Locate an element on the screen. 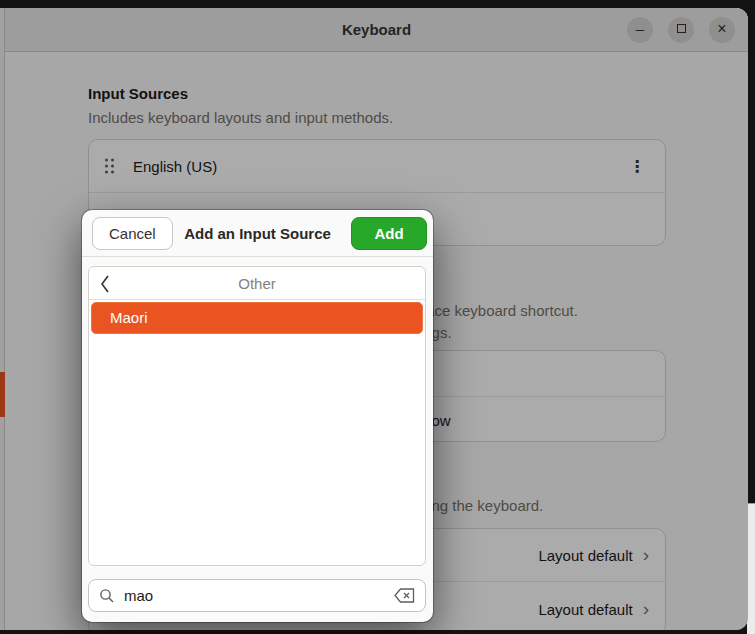 Image resolution: width=755 pixels, height=634 pixels. dialog-header: Add an Input Source Cancel Add is located at coordinates (258, 234).